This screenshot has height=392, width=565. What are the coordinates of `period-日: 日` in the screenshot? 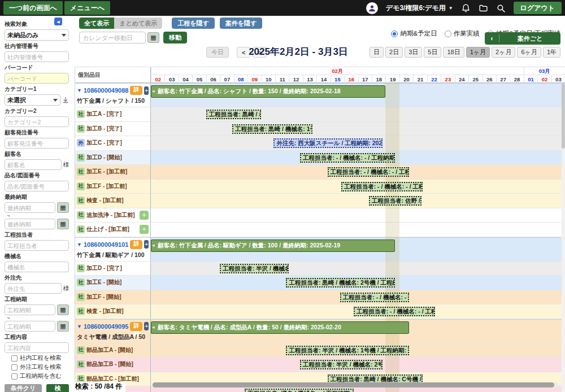 It's located at (376, 52).